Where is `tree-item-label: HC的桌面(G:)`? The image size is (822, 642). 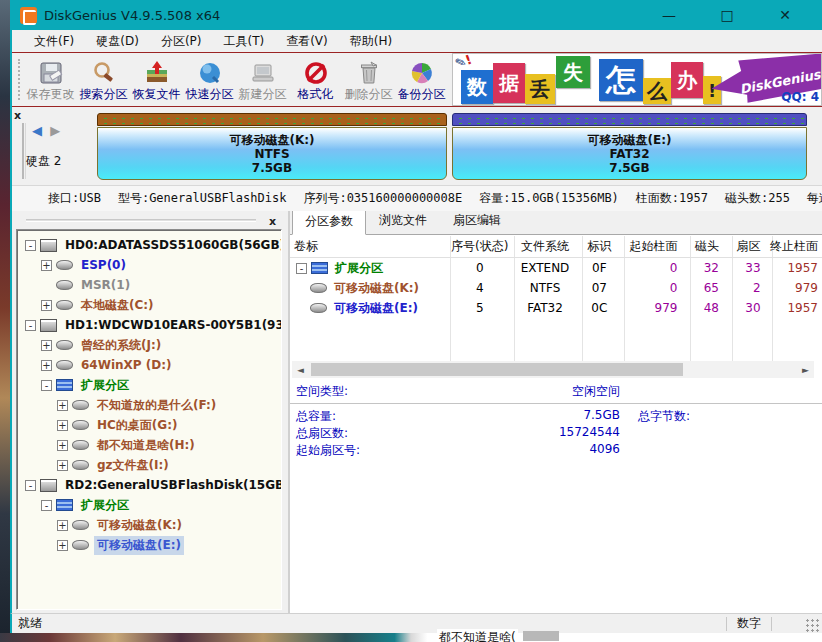 tree-item-label: HC的桌面(G:) is located at coordinates (137, 426).